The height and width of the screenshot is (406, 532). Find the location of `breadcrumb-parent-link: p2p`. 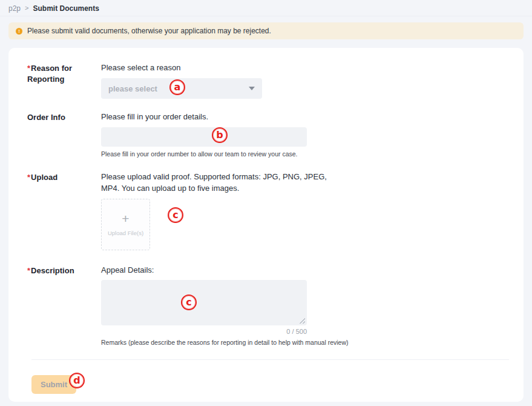

breadcrumb-parent-link: p2p is located at coordinates (15, 8).